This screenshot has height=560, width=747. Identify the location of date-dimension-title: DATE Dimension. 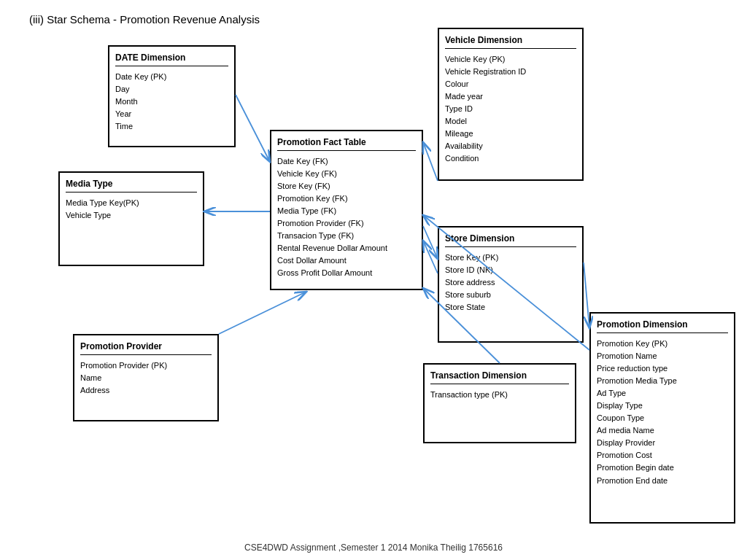
(172, 58).